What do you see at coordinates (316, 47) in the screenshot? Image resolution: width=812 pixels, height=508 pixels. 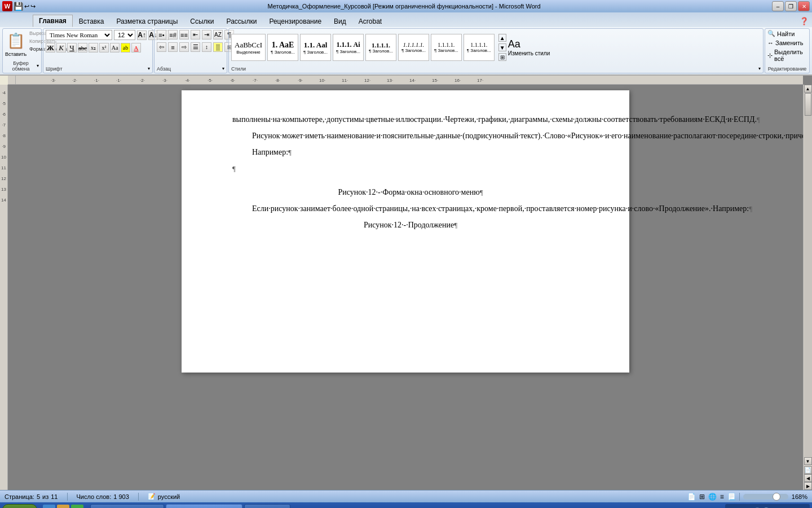 I see `style-item-h11: 1.1. Aal ¶ Заголов...` at bounding box center [316, 47].